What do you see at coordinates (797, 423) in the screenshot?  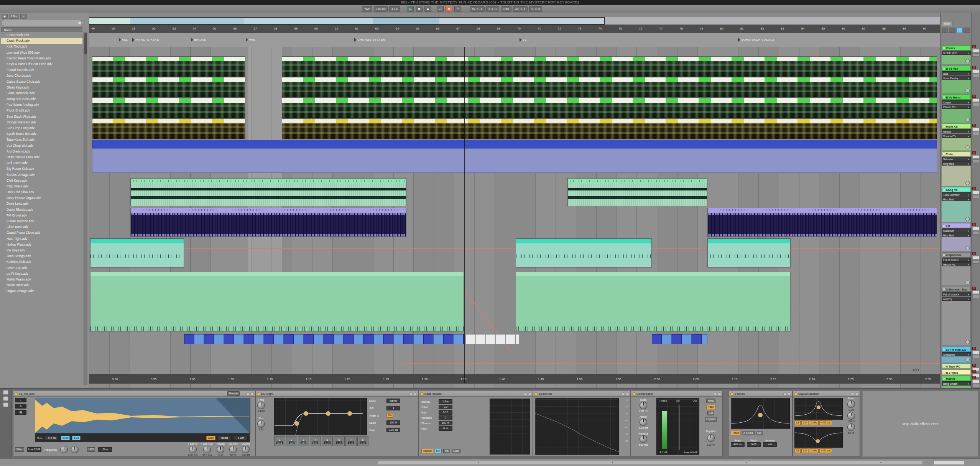 I see `dual-chip: L3` at bounding box center [797, 423].